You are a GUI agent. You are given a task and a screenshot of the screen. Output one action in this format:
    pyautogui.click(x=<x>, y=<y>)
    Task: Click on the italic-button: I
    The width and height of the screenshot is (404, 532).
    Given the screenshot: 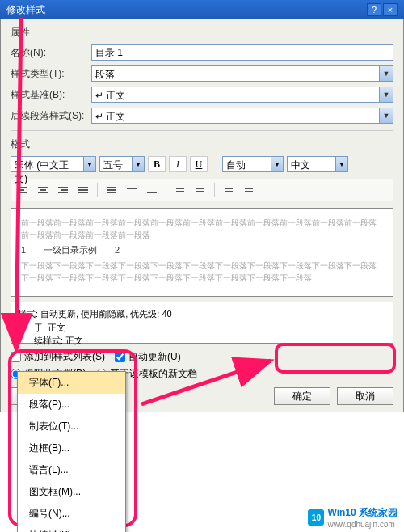 What is the action you would take?
    pyautogui.click(x=178, y=164)
    